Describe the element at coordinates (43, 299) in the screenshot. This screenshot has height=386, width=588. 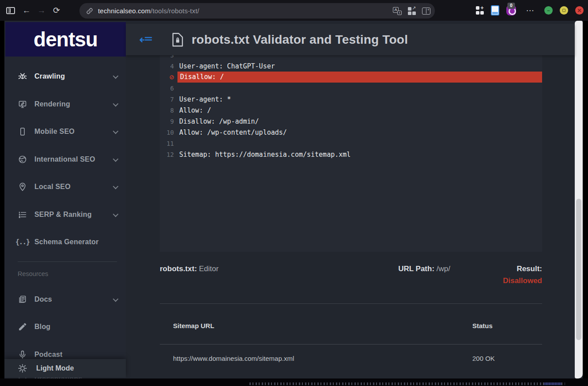
I see `sidebar-item-label: Docs` at that location.